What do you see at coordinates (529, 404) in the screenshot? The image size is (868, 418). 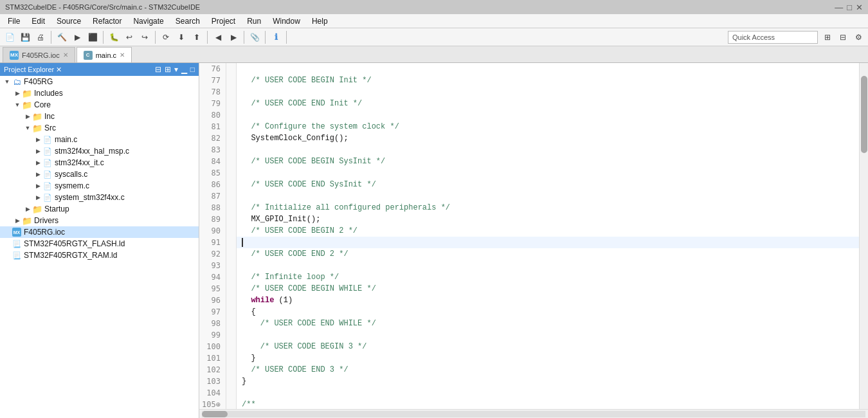 I see `code-line: 105⊕/**` at bounding box center [529, 404].